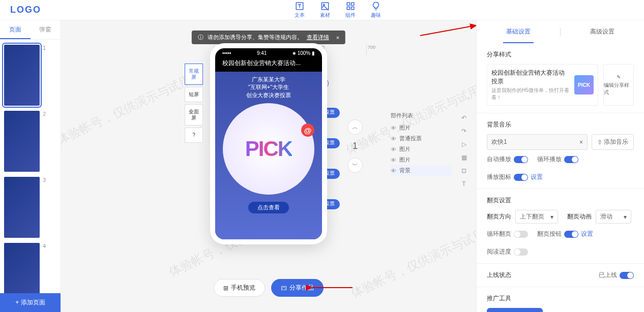 The height and width of the screenshot is (312, 644). Describe the element at coordinates (581, 142) in the screenshot. I see `clear-icon: ×` at that location.